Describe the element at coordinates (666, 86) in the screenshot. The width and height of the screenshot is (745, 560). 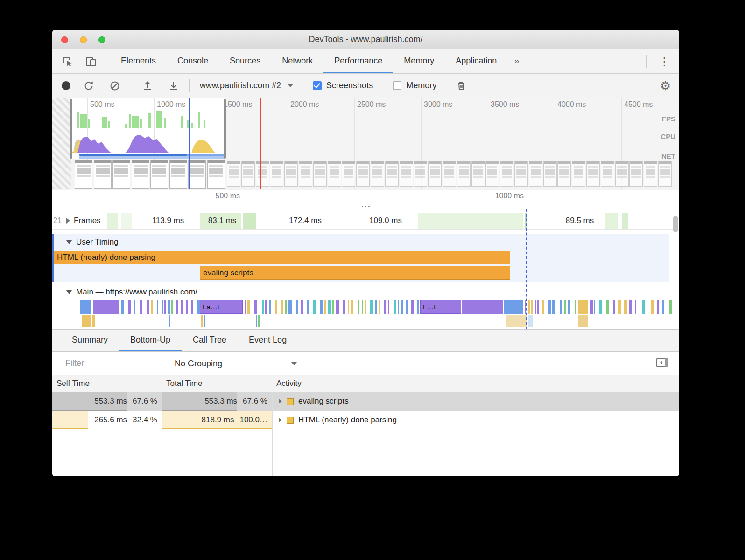
I see `capture-settings-icon: ⚙` at that location.